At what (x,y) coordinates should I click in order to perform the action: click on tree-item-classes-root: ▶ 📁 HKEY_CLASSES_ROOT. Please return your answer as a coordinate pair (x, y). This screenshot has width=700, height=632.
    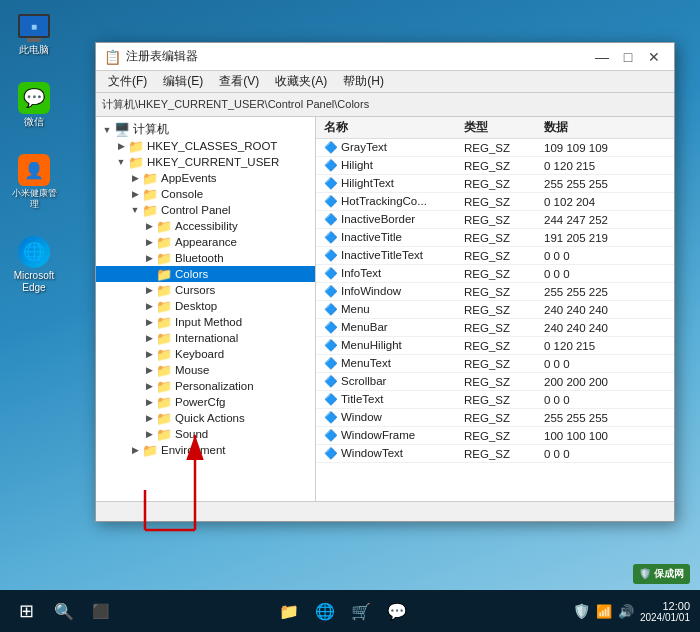
    Looking at the image, I should click on (206, 146).